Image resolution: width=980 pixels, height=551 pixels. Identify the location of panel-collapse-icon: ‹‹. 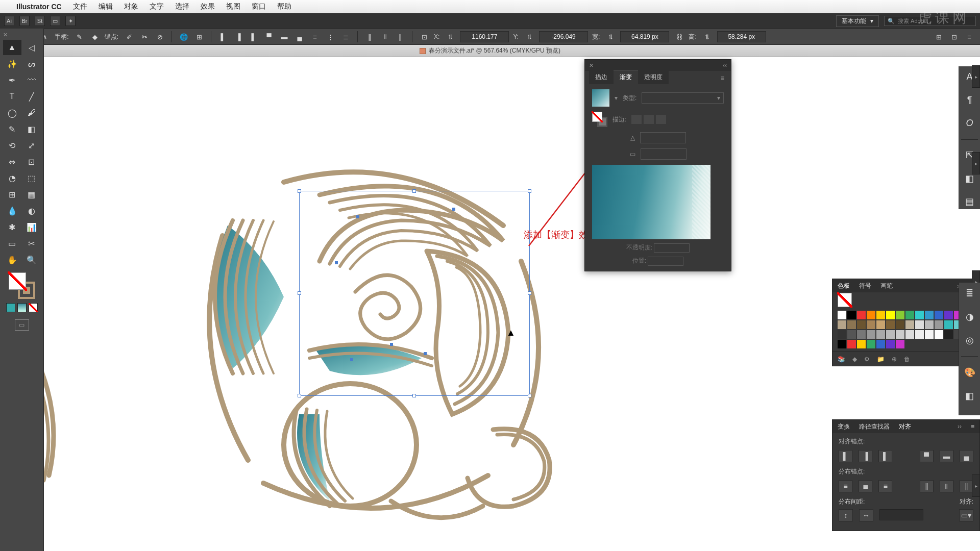
(725, 65).